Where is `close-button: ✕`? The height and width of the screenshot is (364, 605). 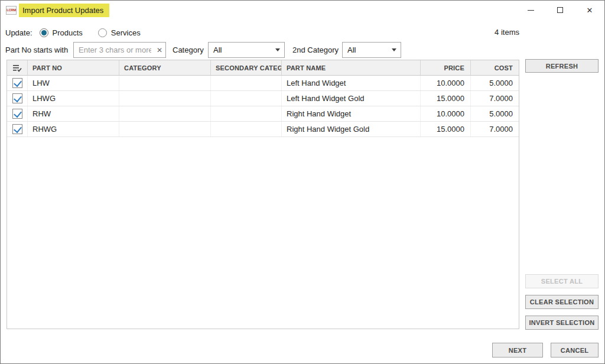
close-button: ✕ is located at coordinates (590, 10).